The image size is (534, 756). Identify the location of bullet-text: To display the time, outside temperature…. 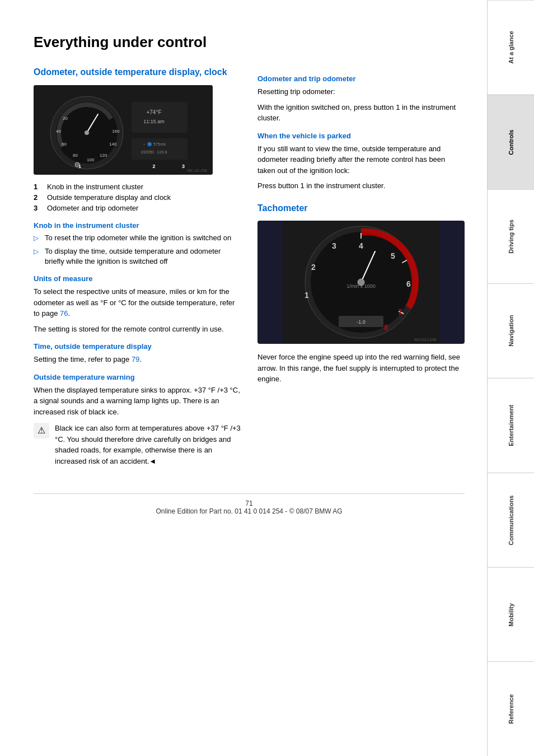
(143, 256).